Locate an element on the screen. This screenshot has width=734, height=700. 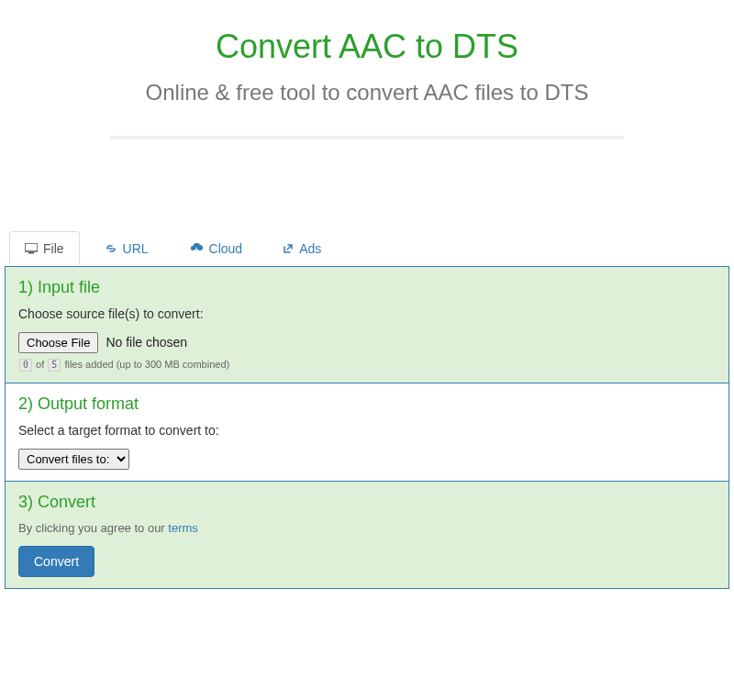
tab-url: URL is located at coordinates (127, 248).